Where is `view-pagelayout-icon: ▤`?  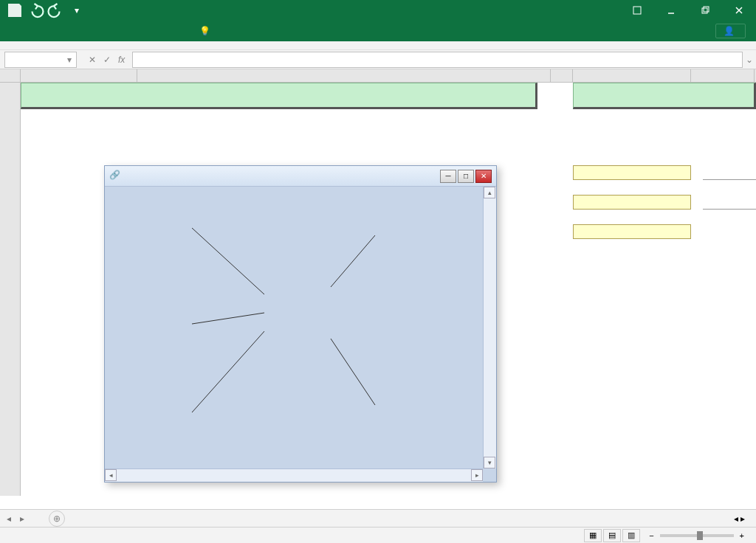 view-pagelayout-icon: ▤ is located at coordinates (612, 536).